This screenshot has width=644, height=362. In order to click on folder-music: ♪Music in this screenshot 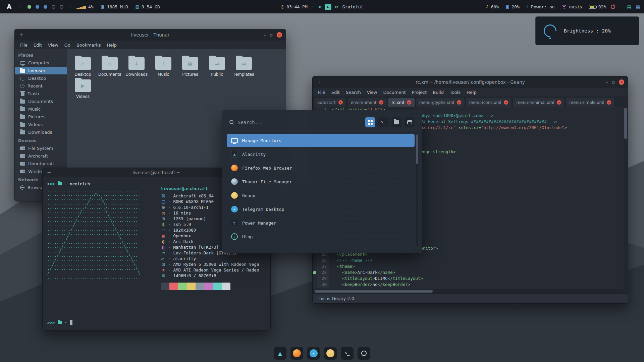, I will do `click(163, 66)`.